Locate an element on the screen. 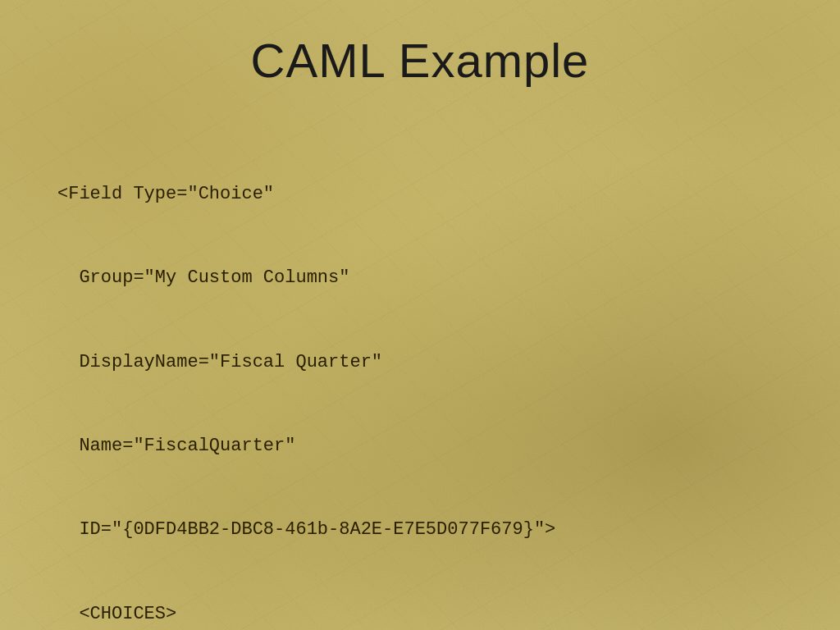 The width and height of the screenshot is (840, 630). code-line-3: DisplayName="Fiscal Quarter" is located at coordinates (307, 363).